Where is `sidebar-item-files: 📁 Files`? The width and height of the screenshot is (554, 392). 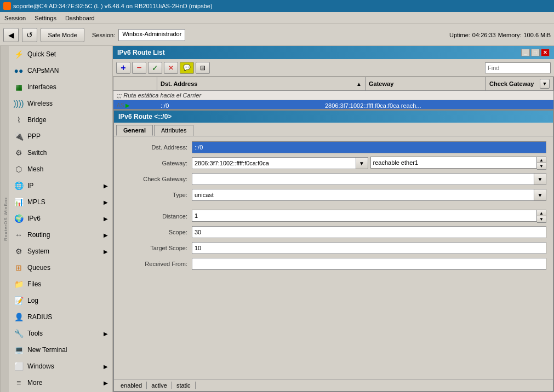 sidebar-item-files: 📁 Files is located at coordinates (60, 284).